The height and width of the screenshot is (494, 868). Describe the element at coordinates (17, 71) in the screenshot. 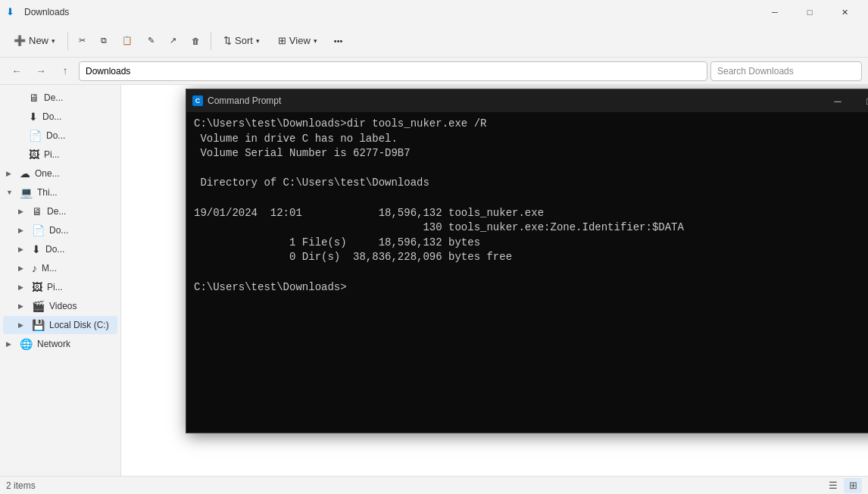

I see `back-button: ←` at that location.